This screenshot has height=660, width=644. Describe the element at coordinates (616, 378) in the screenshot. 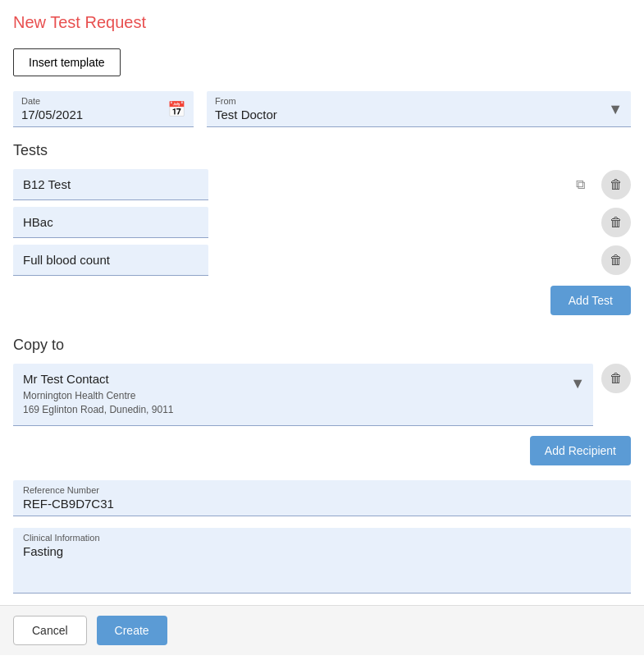

I see `delete-recipient-button: 🗑` at that location.